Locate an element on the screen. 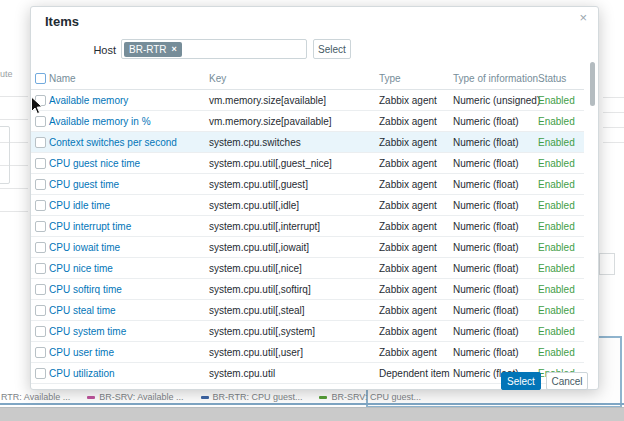 Image resolution: width=624 pixels, height=421 pixels. legend-item: BR-RTR: CPU guest... is located at coordinates (252, 397).